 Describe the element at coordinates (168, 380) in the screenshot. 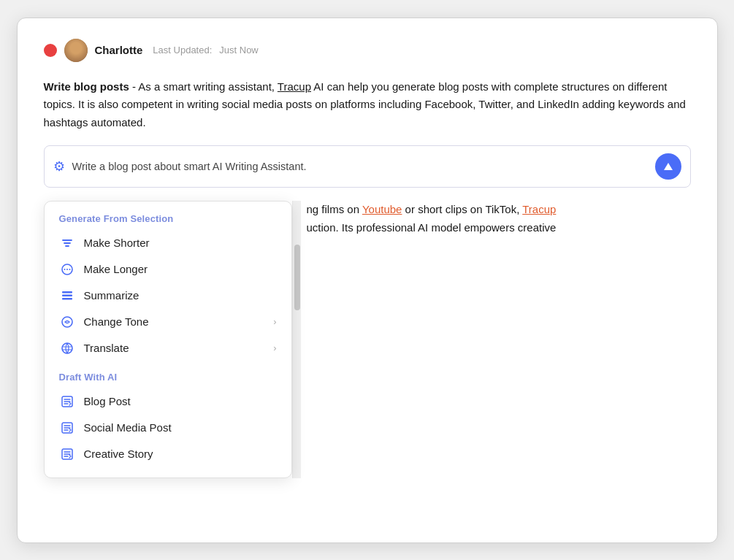

I see `section2-label: Draft With AI` at that location.